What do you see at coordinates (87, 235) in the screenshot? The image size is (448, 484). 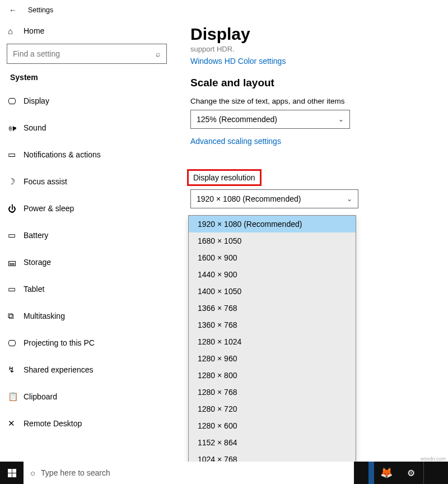 I see `sidebar-item-battery: ▭Battery` at bounding box center [87, 235].